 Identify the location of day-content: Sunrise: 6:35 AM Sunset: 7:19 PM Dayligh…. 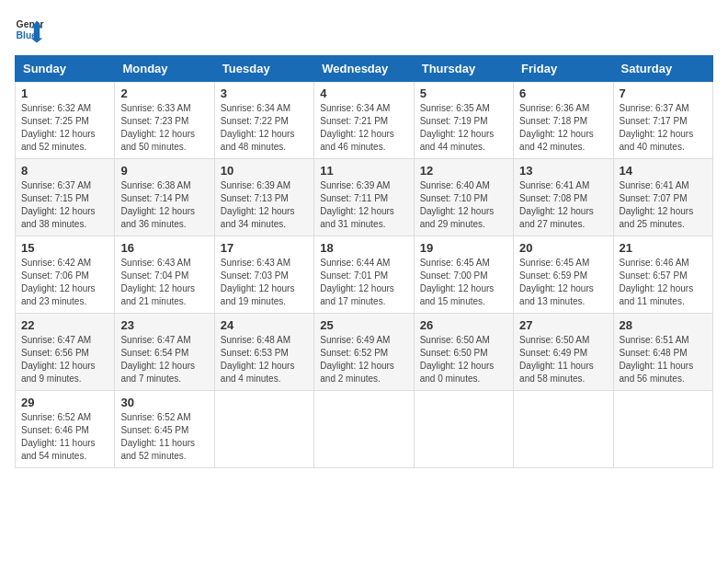
(463, 128).